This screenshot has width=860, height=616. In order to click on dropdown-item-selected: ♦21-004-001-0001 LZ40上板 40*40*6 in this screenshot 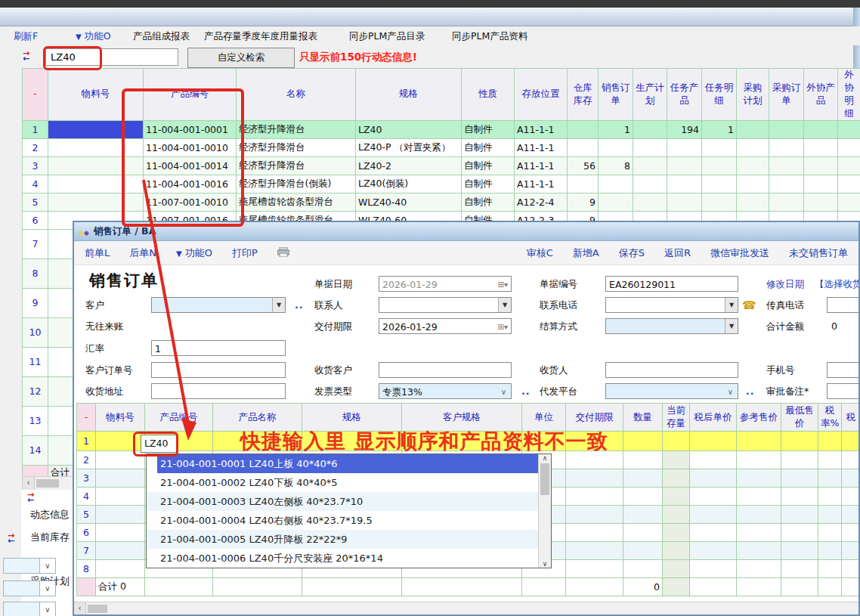, I will do `click(348, 464)`.